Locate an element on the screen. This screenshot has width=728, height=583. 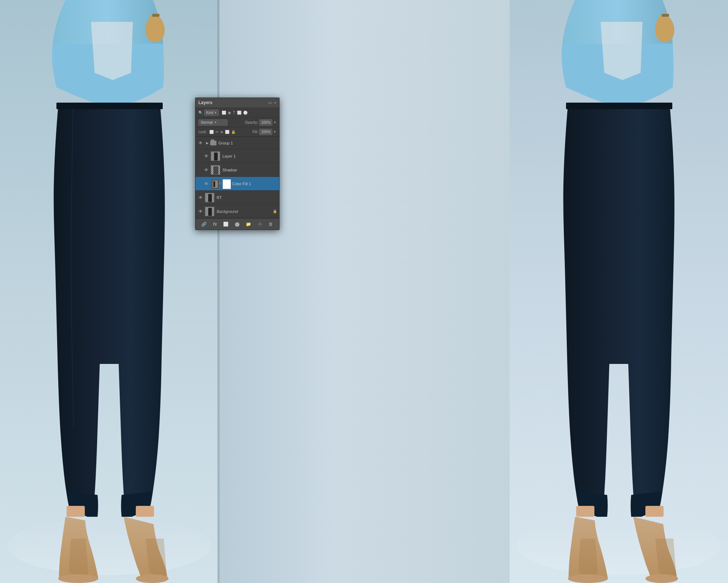
panel-header-icons: «» ≡ is located at coordinates (272, 103).